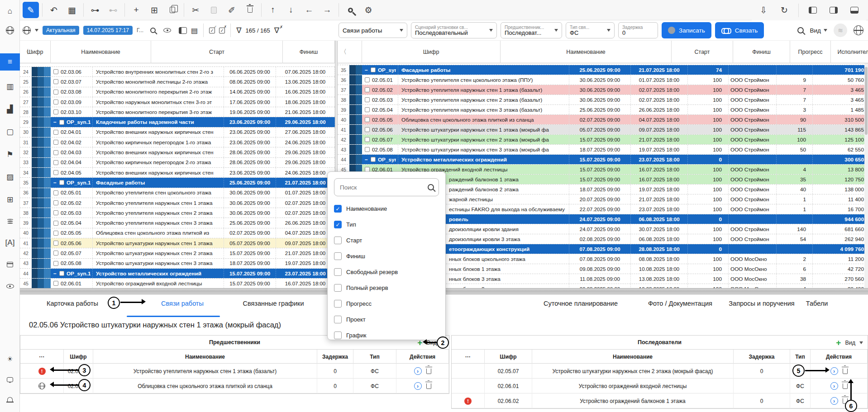  What do you see at coordinates (54, 10) in the screenshot?
I see `undo-button: ↶` at bounding box center [54, 10].